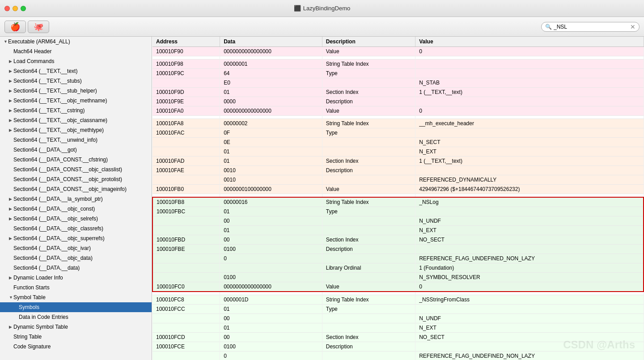 The height and width of the screenshot is (360, 644). Describe the element at coordinates (76, 317) in the screenshot. I see `sidebar-item-data-in-code-entries: Data in Code Entries` at that location.